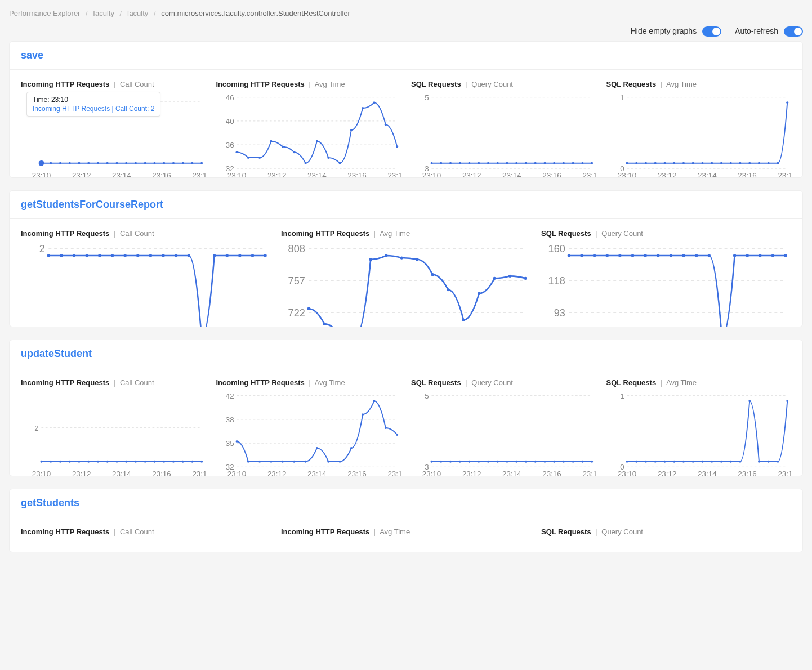 This screenshot has height=670, width=812. What do you see at coordinates (406, 32) in the screenshot?
I see `toolbar: Hide empty graphs Auto-refresh` at bounding box center [406, 32].